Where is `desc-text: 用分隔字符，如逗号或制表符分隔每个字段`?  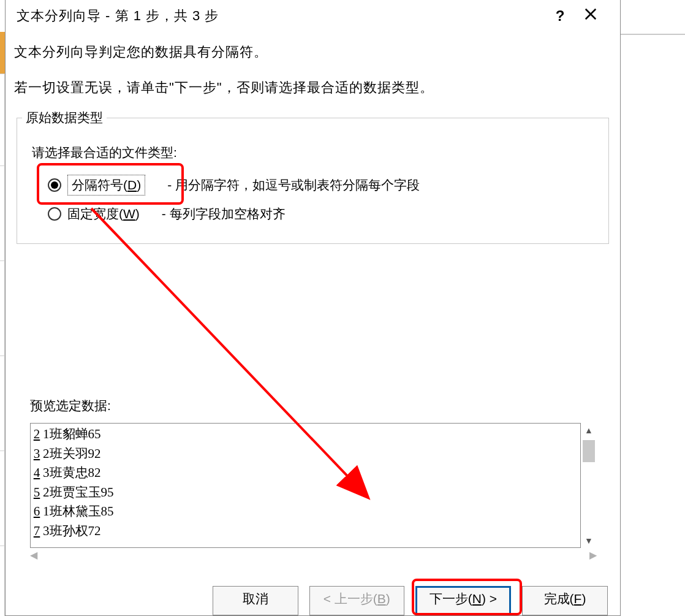 desc-text: 用分隔字符，如逗号或制表符分隔每个字段 is located at coordinates (298, 185).